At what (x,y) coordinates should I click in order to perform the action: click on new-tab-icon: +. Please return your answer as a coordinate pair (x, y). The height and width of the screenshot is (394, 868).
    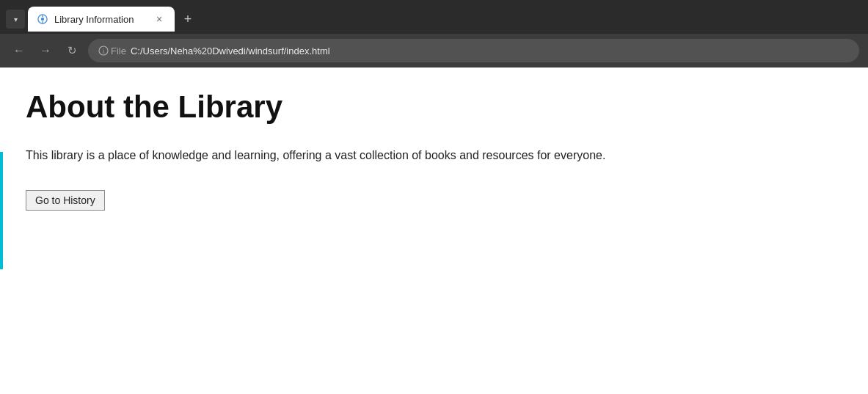
    Looking at the image, I should click on (188, 19).